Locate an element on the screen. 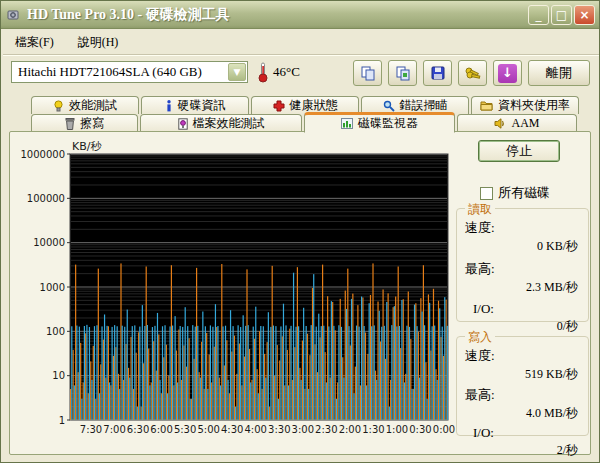 The width and height of the screenshot is (600, 463). read-io-label: I/O: is located at coordinates (522, 309).